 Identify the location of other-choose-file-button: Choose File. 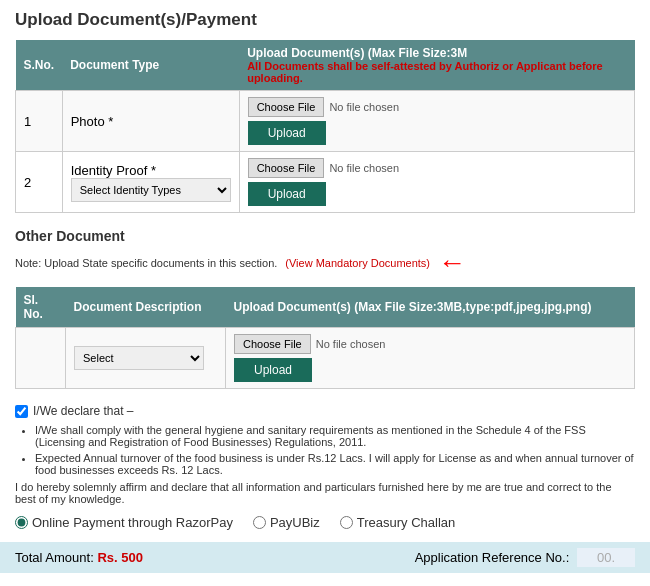
(272, 344).